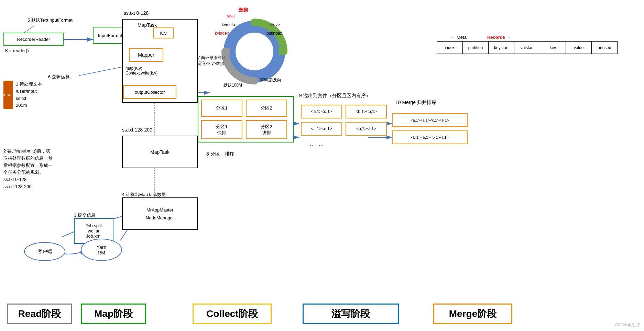 This screenshot has width=644, height=331. I want to click on ring-svg, so click(254, 52).